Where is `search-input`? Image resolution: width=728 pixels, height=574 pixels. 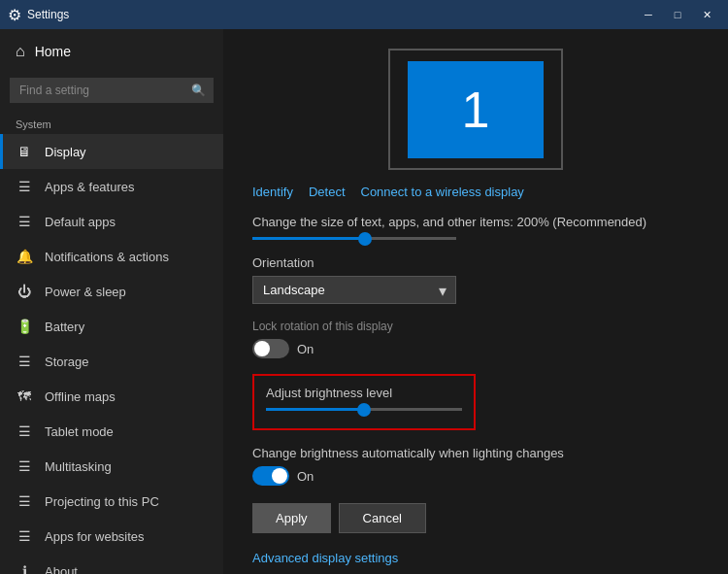 search-input is located at coordinates (112, 90).